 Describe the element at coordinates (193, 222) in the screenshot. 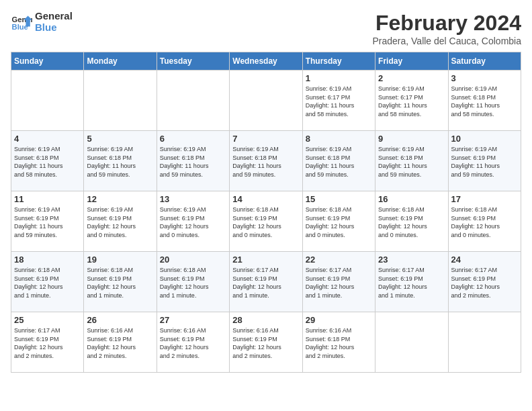

I see `day-cell: 13Sunrise: 6:19 AM Sunset: 6:19 PM Dayli…` at that location.